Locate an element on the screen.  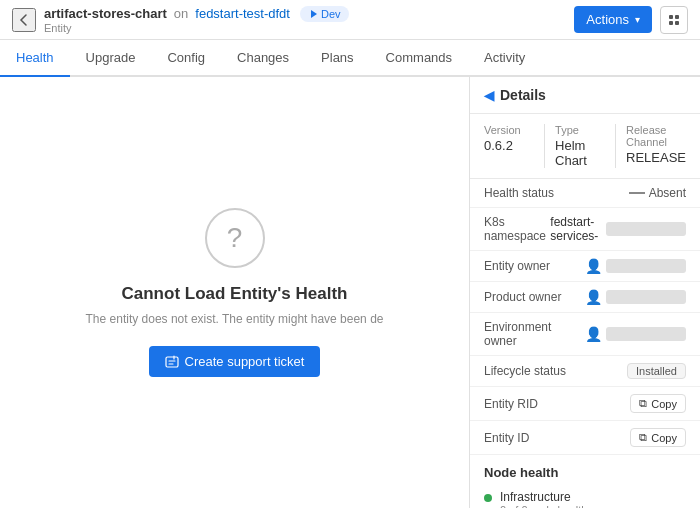
version-row: Version 0.6.2 Type Helm Chart Release Ch… is located at coordinates (585, 146).